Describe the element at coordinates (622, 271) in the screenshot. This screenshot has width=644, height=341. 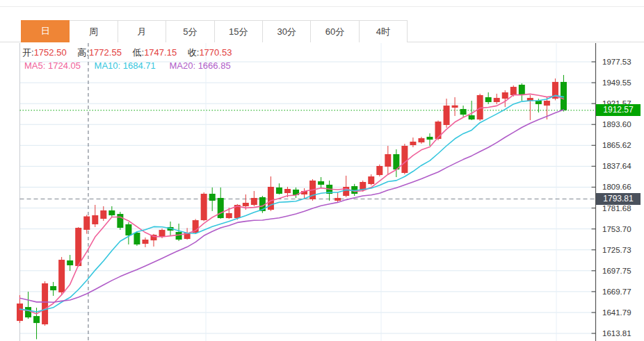
I see `y-axis-label: 1697.75` at that location.